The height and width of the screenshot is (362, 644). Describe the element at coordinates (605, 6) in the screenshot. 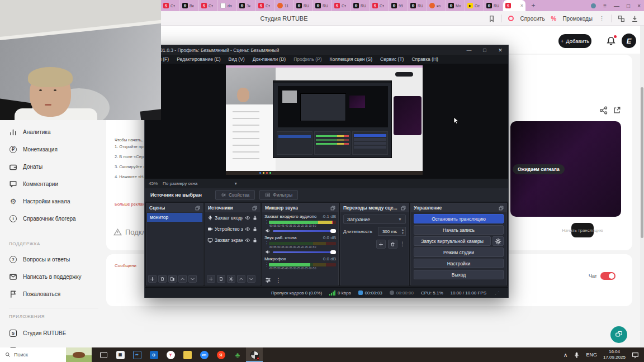

I see `browser-menu-icon: ≡` at that location.